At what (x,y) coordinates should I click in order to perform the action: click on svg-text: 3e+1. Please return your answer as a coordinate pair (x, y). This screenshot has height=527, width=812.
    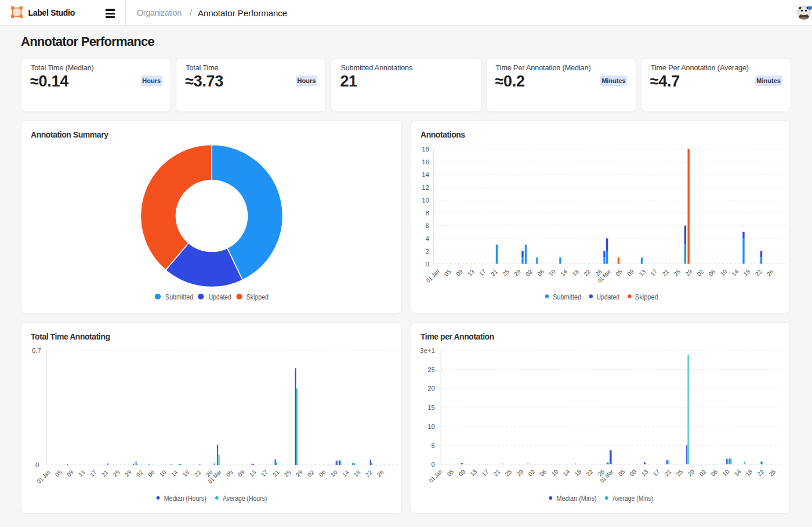
    Looking at the image, I should click on (427, 351).